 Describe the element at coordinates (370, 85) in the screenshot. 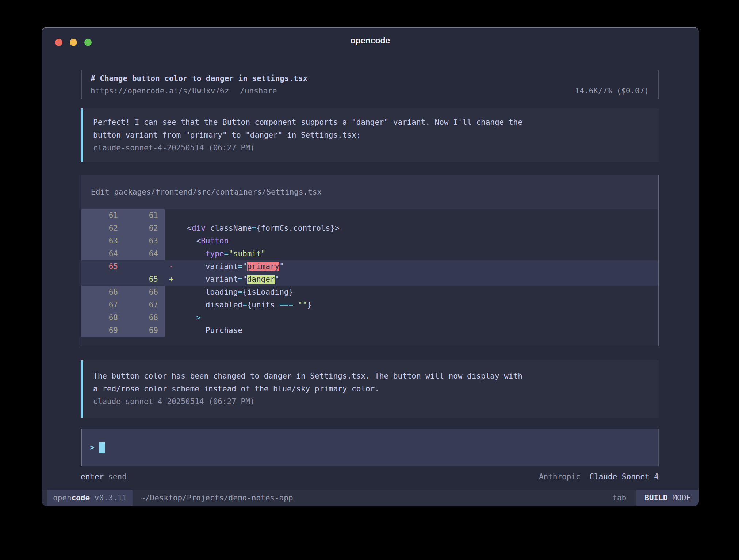

I see `session-header: # Change button color to danger in setti…` at that location.